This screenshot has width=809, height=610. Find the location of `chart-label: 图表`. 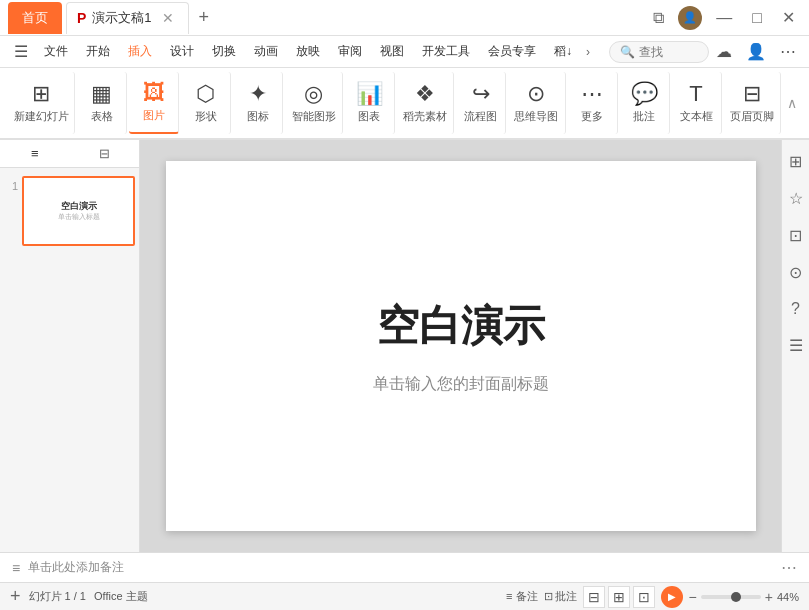

chart-label: 图表 is located at coordinates (369, 116).